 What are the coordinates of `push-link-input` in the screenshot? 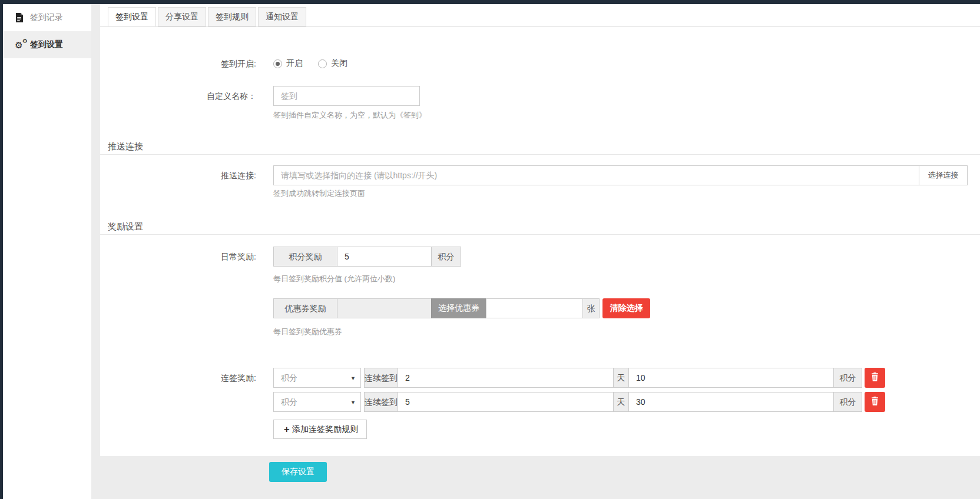 It's located at (596, 175).